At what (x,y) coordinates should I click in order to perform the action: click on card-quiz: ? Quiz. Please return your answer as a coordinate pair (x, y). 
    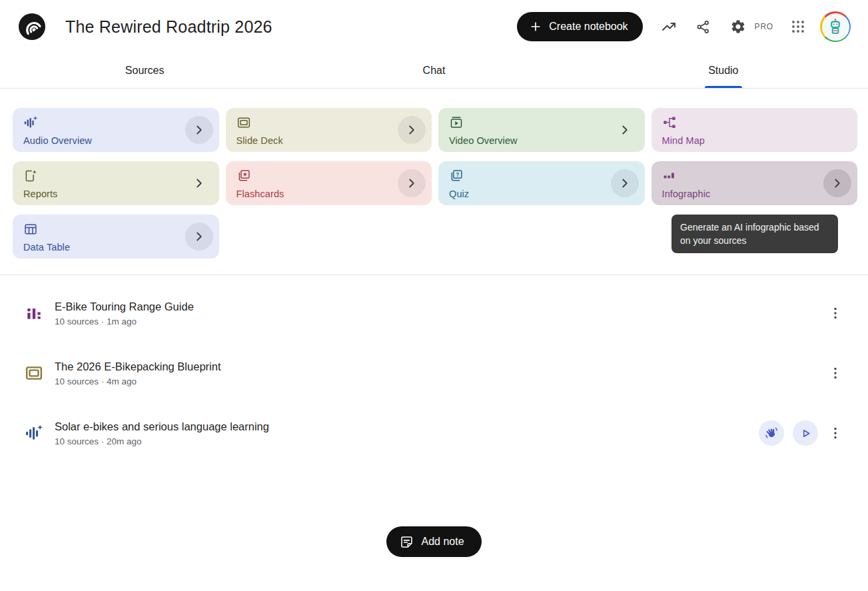
    Looking at the image, I should click on (542, 183).